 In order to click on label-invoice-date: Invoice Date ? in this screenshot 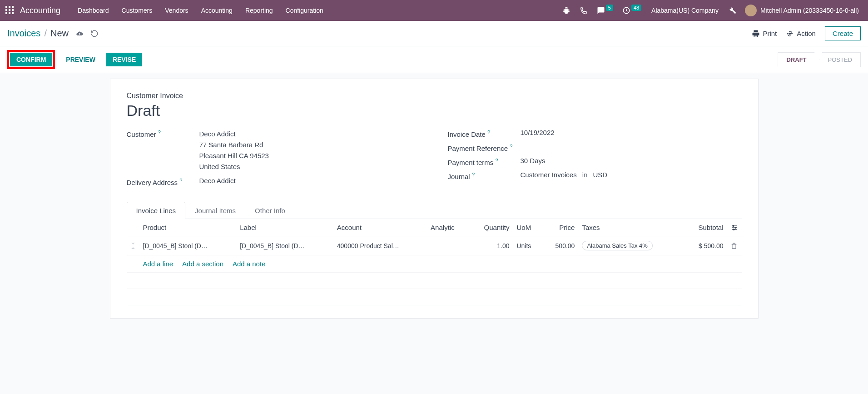, I will do `click(484, 134)`.